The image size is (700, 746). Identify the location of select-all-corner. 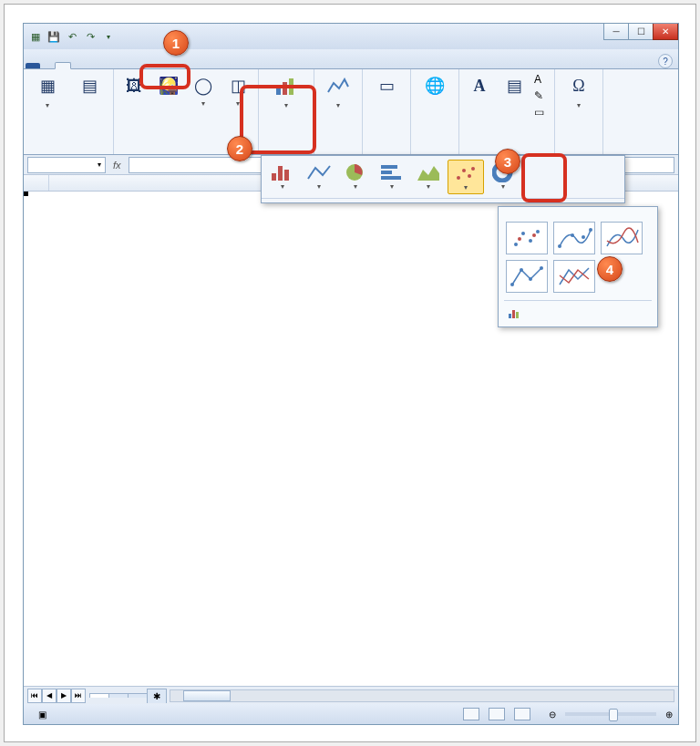
(36, 182).